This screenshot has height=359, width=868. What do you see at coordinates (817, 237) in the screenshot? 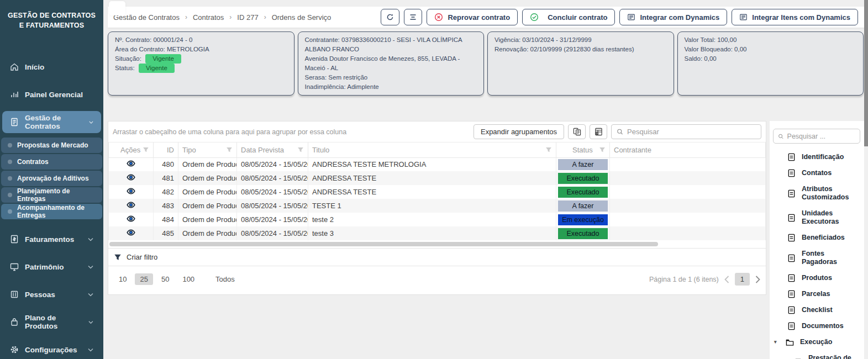
I see `section-beneficiados: Beneficiados` at bounding box center [817, 237].